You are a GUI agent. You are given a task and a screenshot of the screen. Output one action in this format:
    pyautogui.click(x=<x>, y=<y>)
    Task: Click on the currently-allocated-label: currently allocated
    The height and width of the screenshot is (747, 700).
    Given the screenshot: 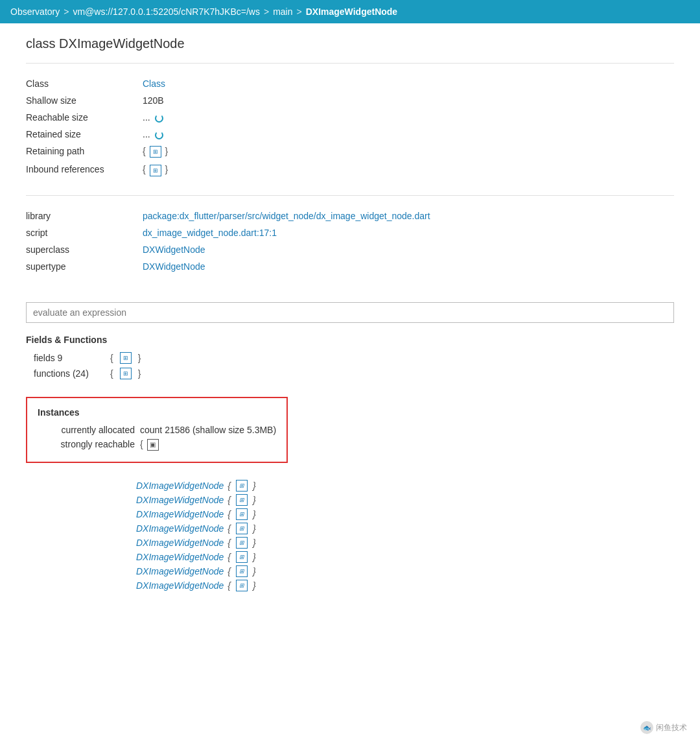 What is the action you would take?
    pyautogui.click(x=86, y=430)
    